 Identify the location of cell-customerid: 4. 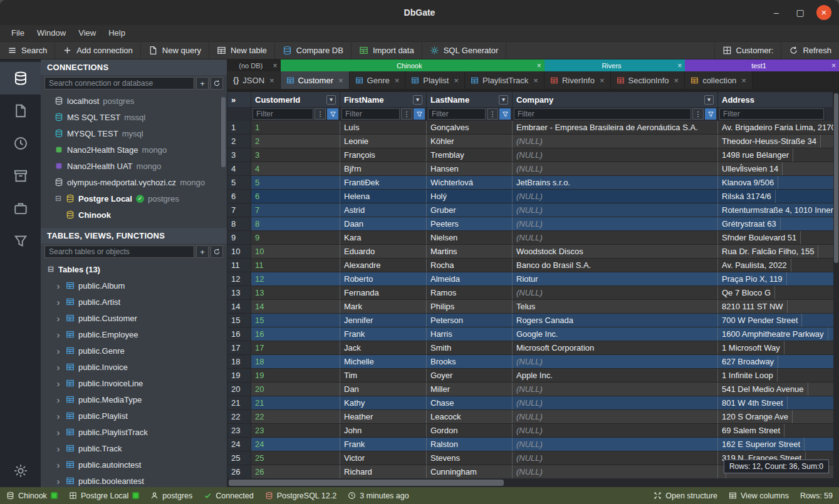
(296, 169).